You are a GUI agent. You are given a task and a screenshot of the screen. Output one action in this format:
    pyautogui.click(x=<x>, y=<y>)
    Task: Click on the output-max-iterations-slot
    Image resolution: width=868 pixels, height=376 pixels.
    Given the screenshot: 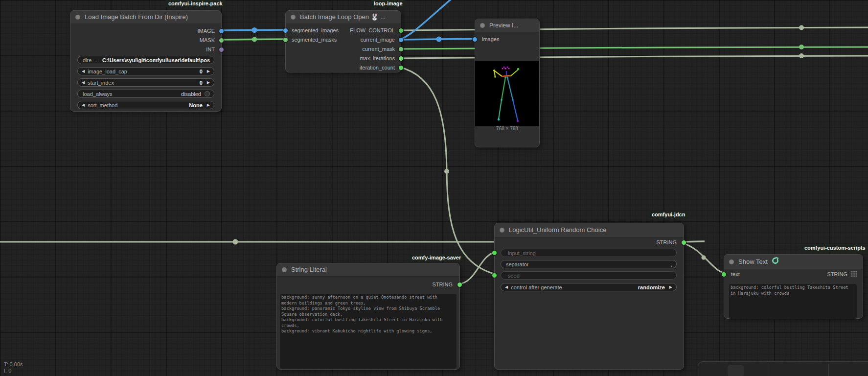 What is the action you would take?
    pyautogui.click(x=401, y=59)
    